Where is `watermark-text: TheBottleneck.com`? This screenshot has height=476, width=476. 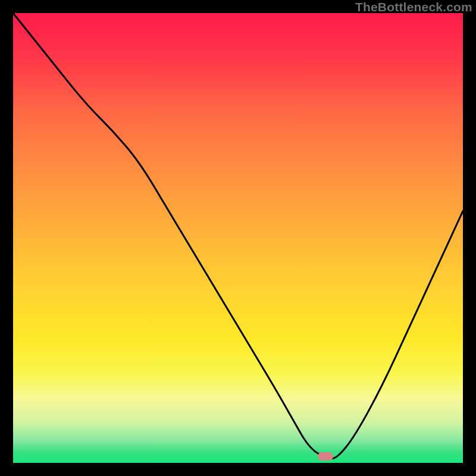 watermark-text: TheBottleneck.com is located at coordinates (414, 7).